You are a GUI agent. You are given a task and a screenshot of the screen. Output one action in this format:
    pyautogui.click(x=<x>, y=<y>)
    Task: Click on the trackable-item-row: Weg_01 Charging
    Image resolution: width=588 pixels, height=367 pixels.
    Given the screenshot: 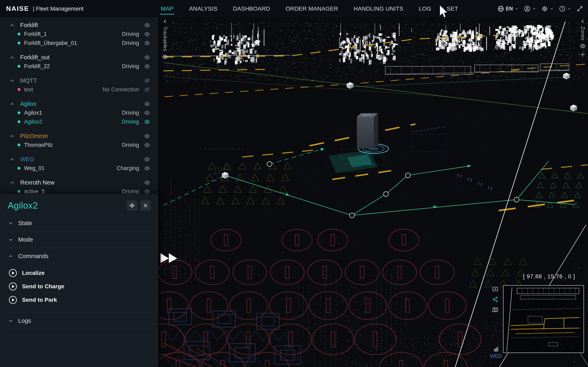 What is the action you would take?
    pyautogui.click(x=79, y=168)
    